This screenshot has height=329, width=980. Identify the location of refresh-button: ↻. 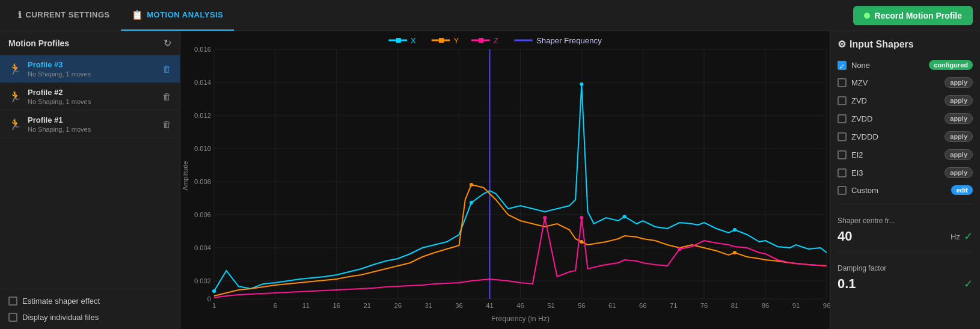
(167, 43).